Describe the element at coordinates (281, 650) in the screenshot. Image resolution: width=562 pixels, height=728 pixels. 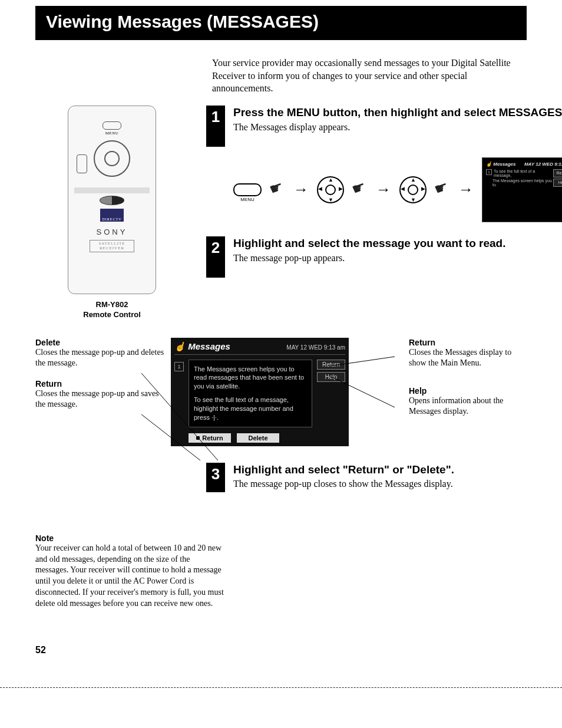
I see `page-number: 52` at that location.